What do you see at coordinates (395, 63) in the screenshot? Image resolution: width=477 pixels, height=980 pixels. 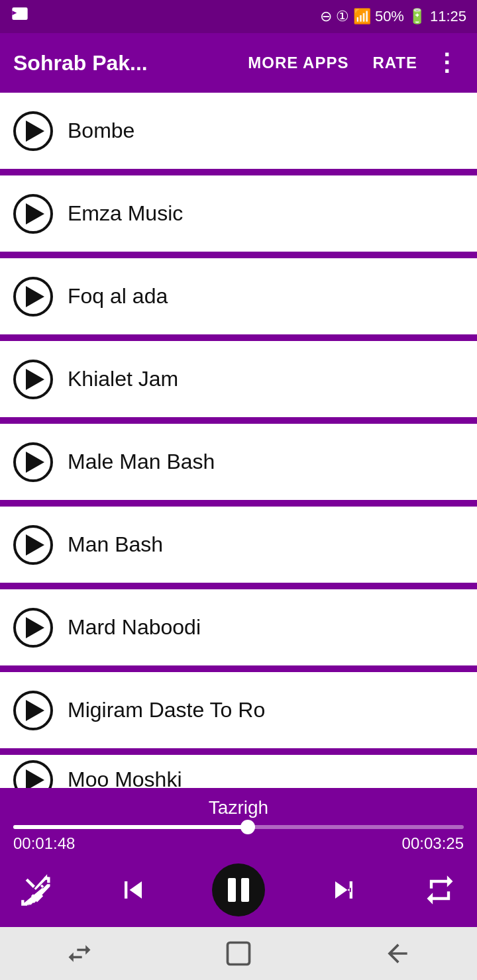 I see `rate-button: RATE` at bounding box center [395, 63].